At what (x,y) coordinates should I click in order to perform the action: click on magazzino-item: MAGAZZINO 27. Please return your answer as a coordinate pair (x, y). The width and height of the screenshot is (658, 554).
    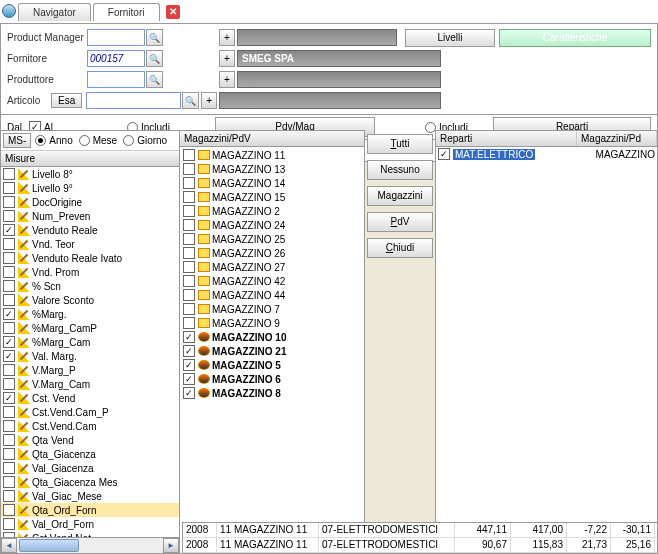
    Looking at the image, I should click on (272, 267).